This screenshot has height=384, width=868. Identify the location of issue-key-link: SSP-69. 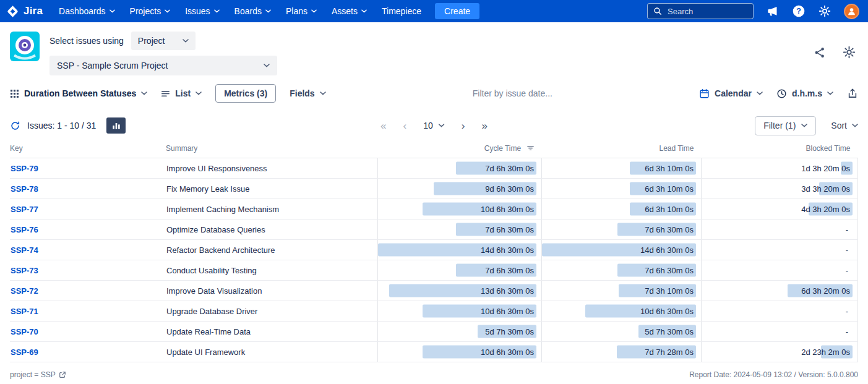
(25, 352).